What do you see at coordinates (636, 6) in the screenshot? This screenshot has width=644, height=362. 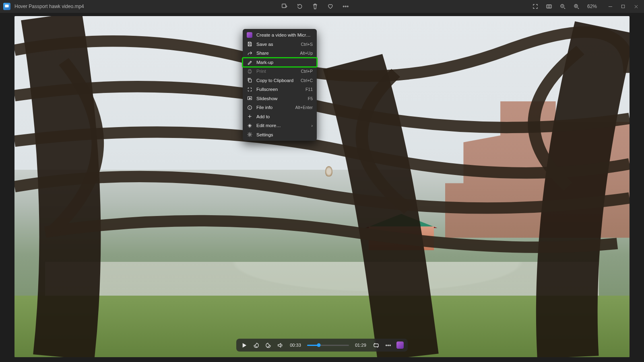 I see `close-button` at bounding box center [636, 6].